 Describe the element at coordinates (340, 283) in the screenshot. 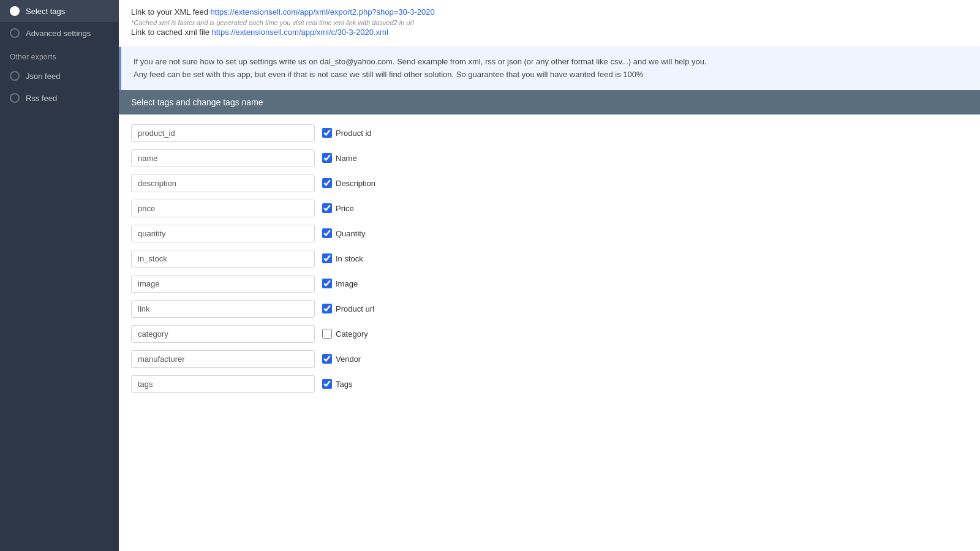

I see `tag-checkbox-label-image: Image` at that location.